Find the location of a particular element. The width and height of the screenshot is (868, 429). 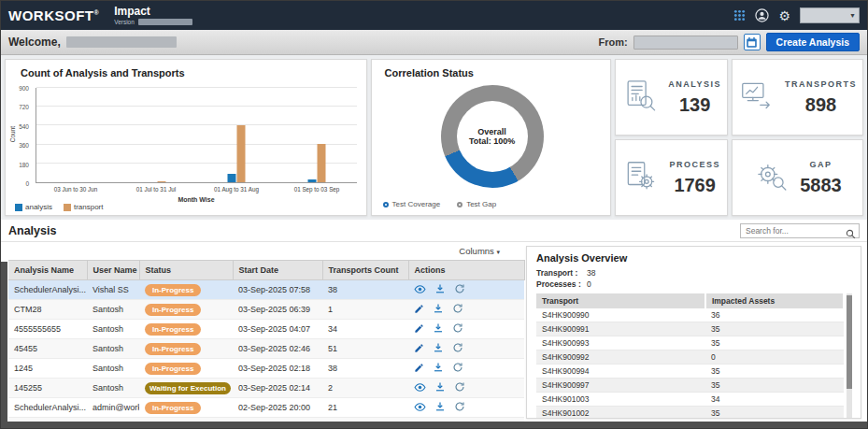

cell-start-date: 03-Sep-2025 04:07 is located at coordinates (277, 329).